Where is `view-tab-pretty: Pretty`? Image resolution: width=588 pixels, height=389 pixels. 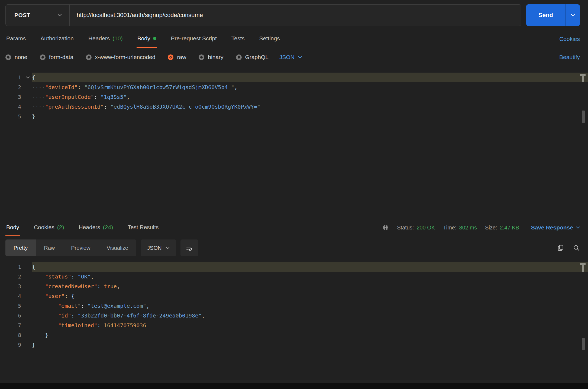
view-tab-pretty: Pretty is located at coordinates (21, 248).